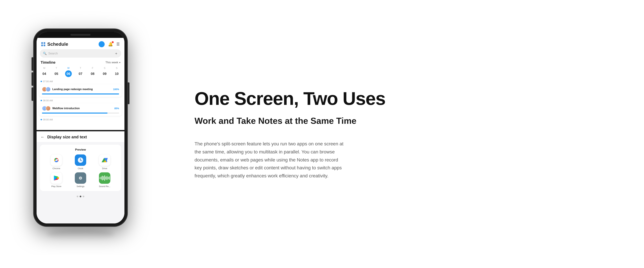  Describe the element at coordinates (48, 119) in the screenshot. I see `time-text-3: 09:00 AM` at that location.